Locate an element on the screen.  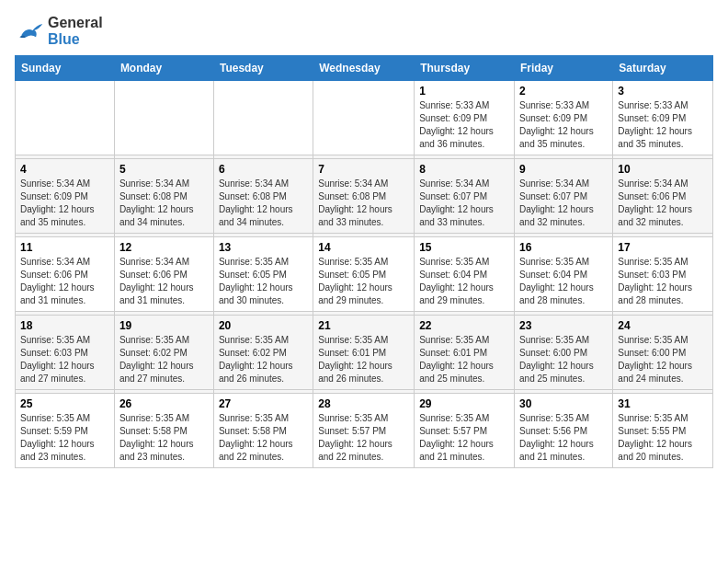
calendar-cell: 11Sunrise: 5:34 AM Sunset: 6:06 PM Dayli… is located at coordinates (65, 274).